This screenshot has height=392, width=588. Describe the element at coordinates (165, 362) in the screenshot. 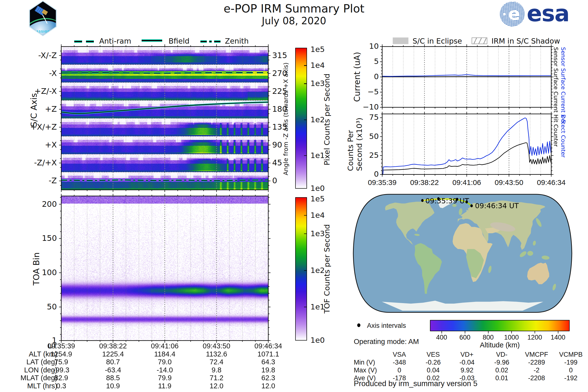

I see `ephemeris-cell: 79.0` at that location.